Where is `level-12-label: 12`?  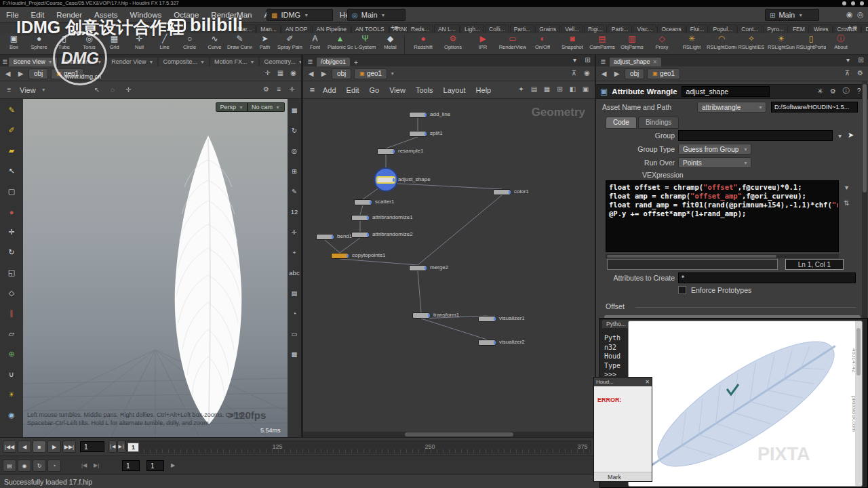 level-12-label: 12 is located at coordinates (294, 211).